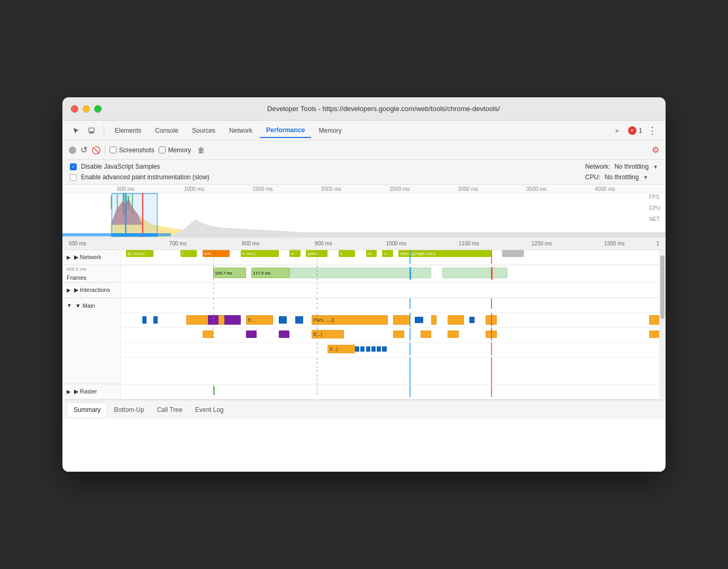  Describe the element at coordinates (175, 150) in the screenshot. I see `memory-checkbox-label: Memory` at that location.